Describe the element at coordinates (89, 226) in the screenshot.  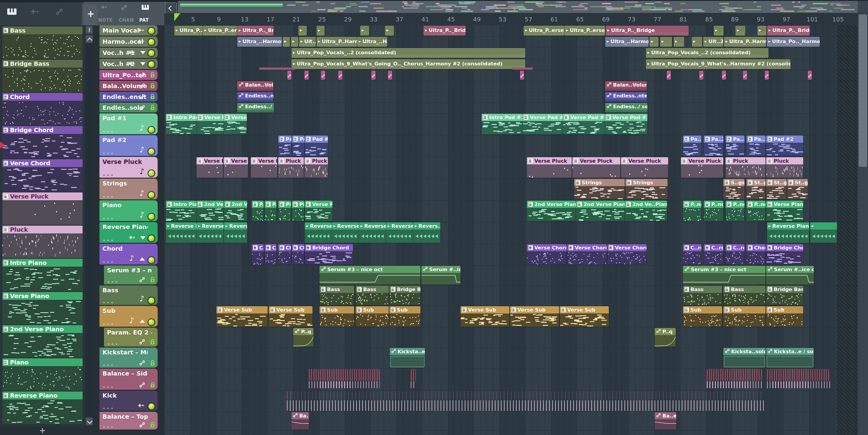
I see `picker-scrollbar` at that location.